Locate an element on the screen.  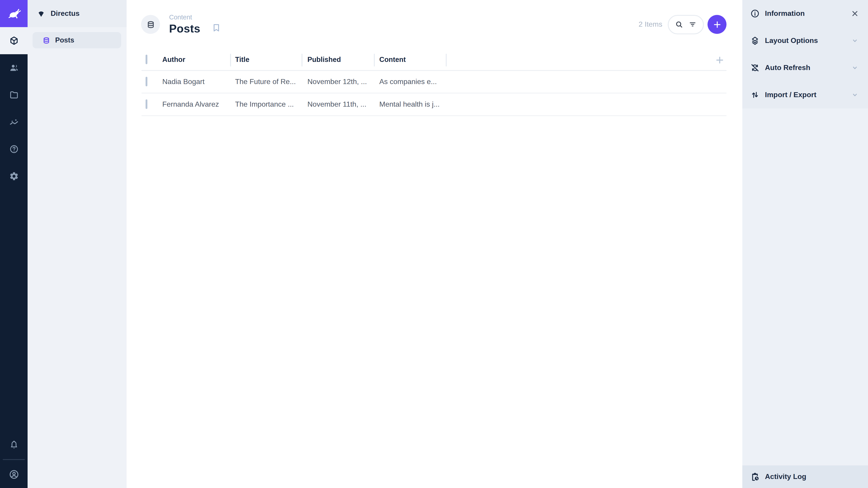
cell-title: The Importance ... is located at coordinates (271, 104).